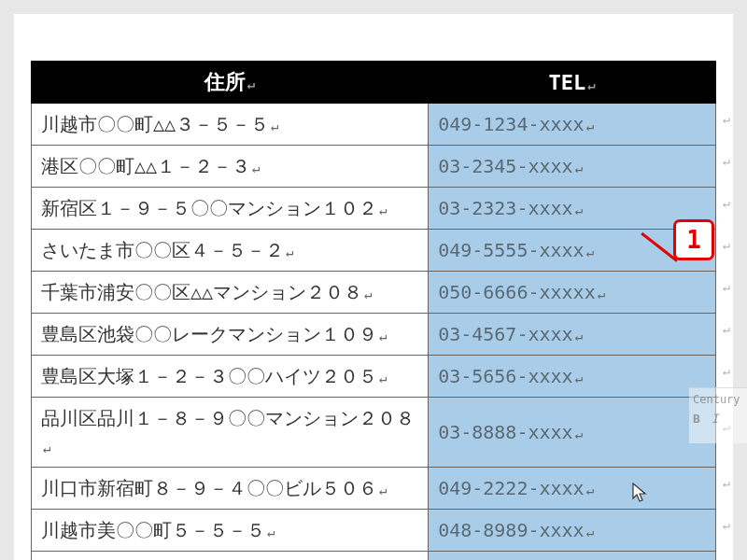 The height and width of the screenshot is (560, 747). What do you see at coordinates (230, 433) in the screenshot?
I see `cell-address: 品川区品川１－８－９〇〇マンション２０８↵` at bounding box center [230, 433].